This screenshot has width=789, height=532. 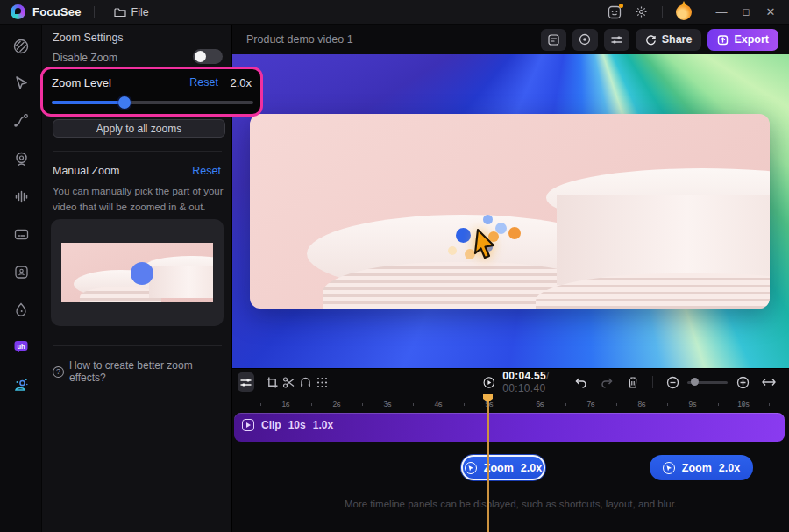 What do you see at coordinates (21, 385) in the screenshot?
I see `avatar-effects-icon` at bounding box center [21, 385].